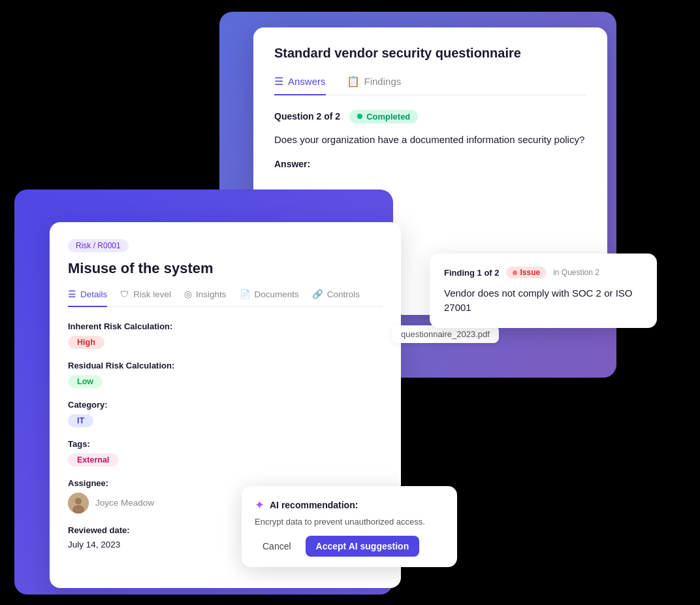  I want to click on risk-tab-details-label: Details, so click(94, 294).